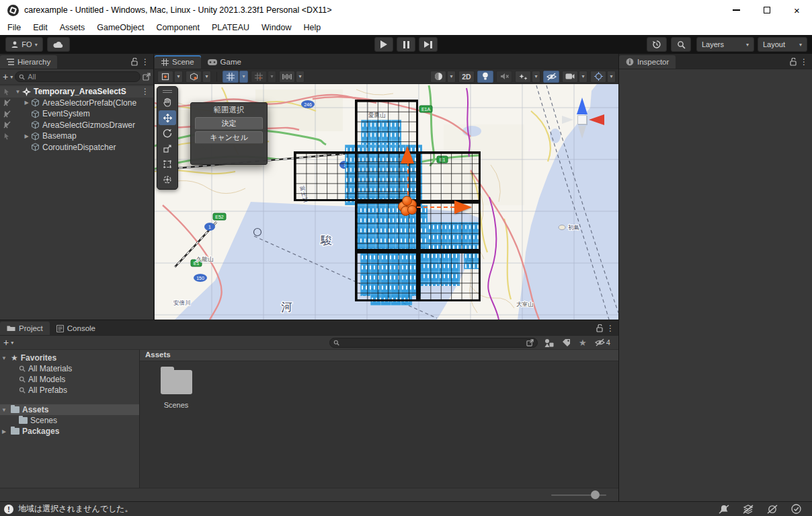 The image size is (812, 516). Describe the element at coordinates (596, 495) in the screenshot. I see `zoom-slider-knob` at that location.